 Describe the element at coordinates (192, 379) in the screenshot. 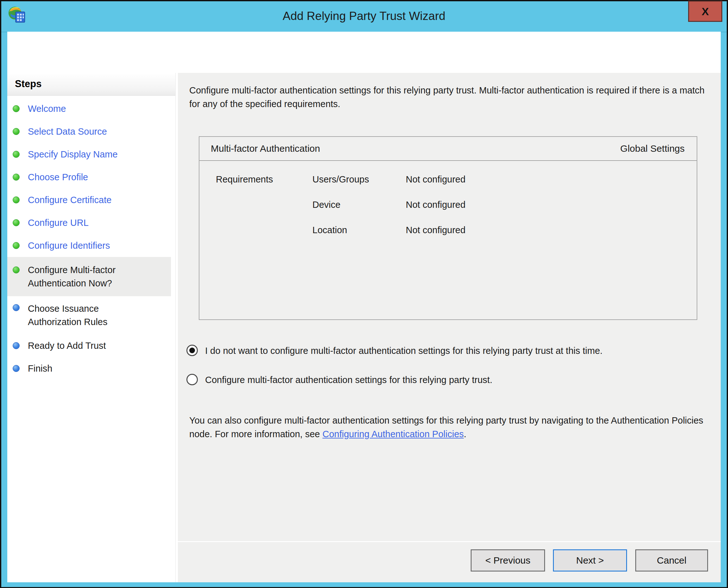

I see `radio-unselected-icon` at that location.